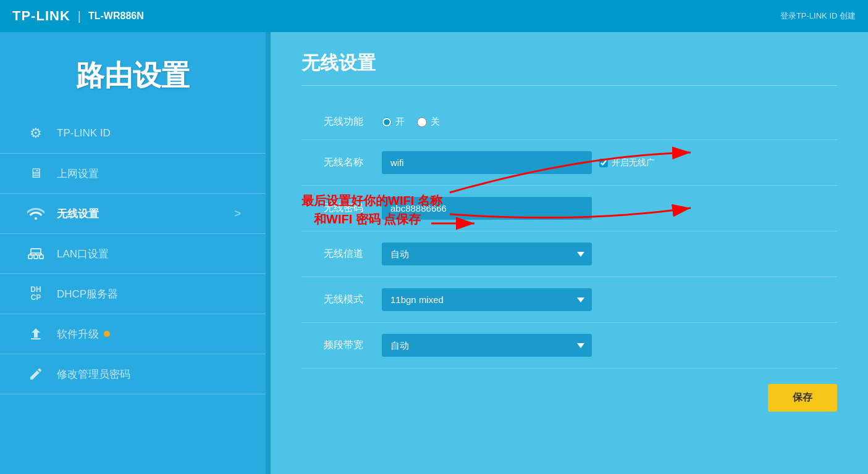 This screenshot has height=474, width=868. Describe the element at coordinates (387, 122) in the screenshot. I see `wifi-enable-on-input` at that location.